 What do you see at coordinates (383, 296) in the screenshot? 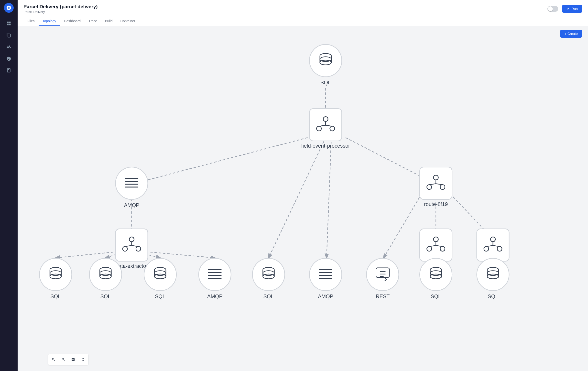
I see `node-rest-label: REST` at bounding box center [383, 296].